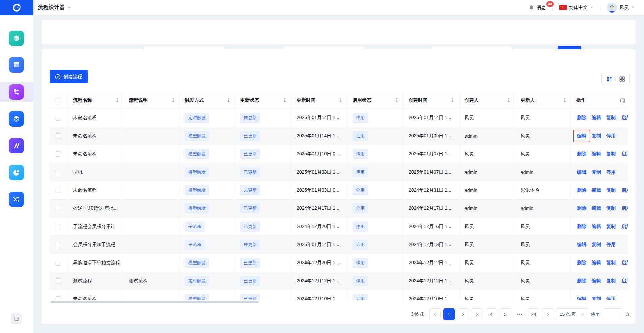  I want to click on row-checkbox-cell, so click(58, 263).